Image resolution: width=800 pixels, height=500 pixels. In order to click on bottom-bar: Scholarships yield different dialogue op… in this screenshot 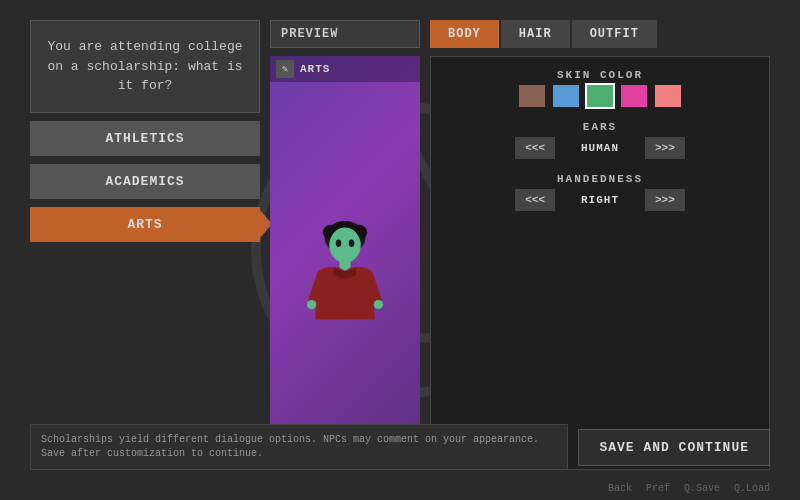, I will do `click(400, 447)`.